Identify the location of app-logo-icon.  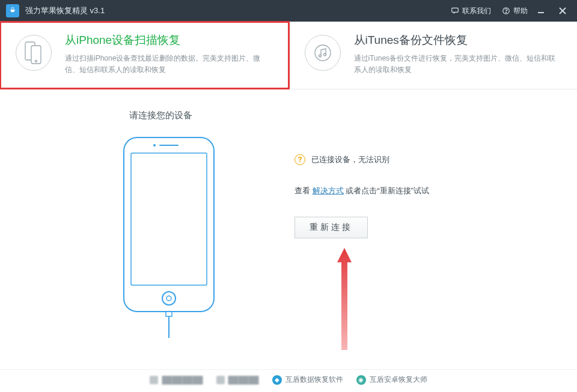
(13, 11).